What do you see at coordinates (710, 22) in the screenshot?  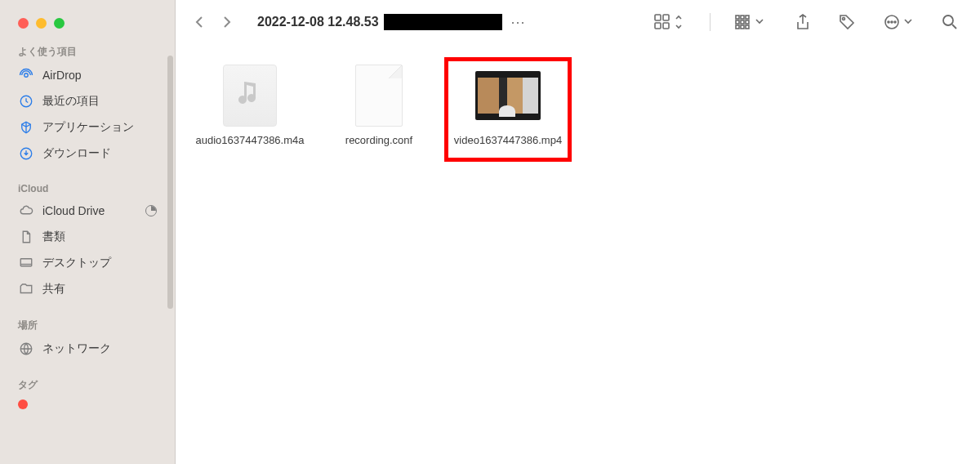 I see `toolbar-divider` at bounding box center [710, 22].